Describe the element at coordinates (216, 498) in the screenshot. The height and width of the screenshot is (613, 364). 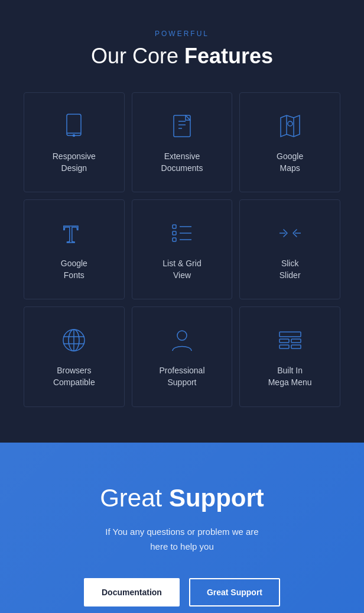
I see `support-title-bold: Support` at that location.